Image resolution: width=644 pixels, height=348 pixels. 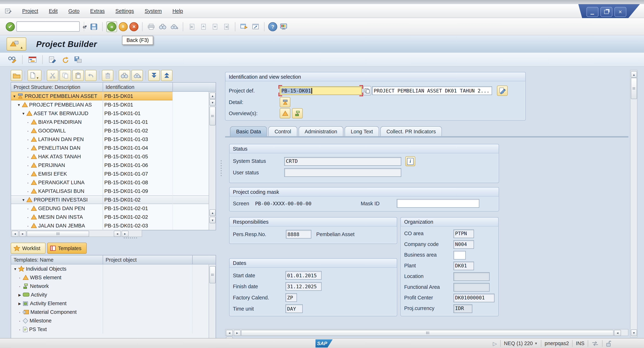 I want to click on tree-cell-identification: PB-15-DK01-01-03, so click(x=138, y=139).